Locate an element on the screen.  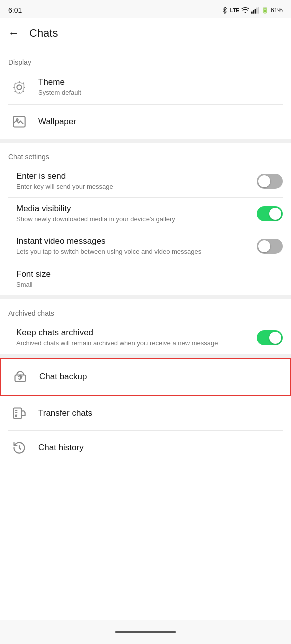
enter-is-send-toggle-thumb is located at coordinates (264, 181).